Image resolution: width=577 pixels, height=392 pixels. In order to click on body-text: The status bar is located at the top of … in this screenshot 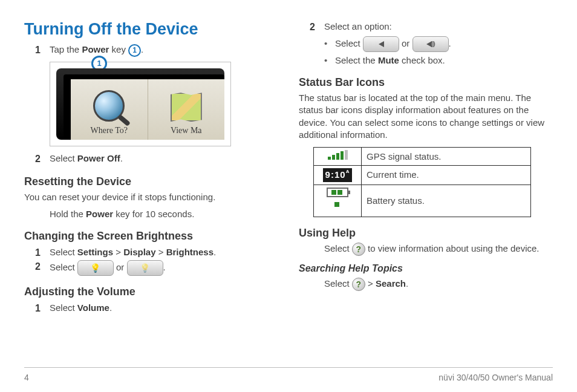, I will do `click(426, 116)`.